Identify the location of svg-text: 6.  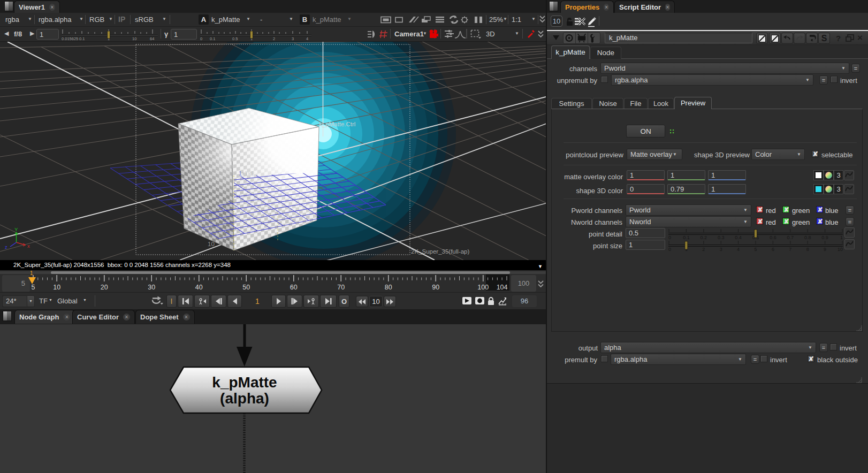
(773, 249).